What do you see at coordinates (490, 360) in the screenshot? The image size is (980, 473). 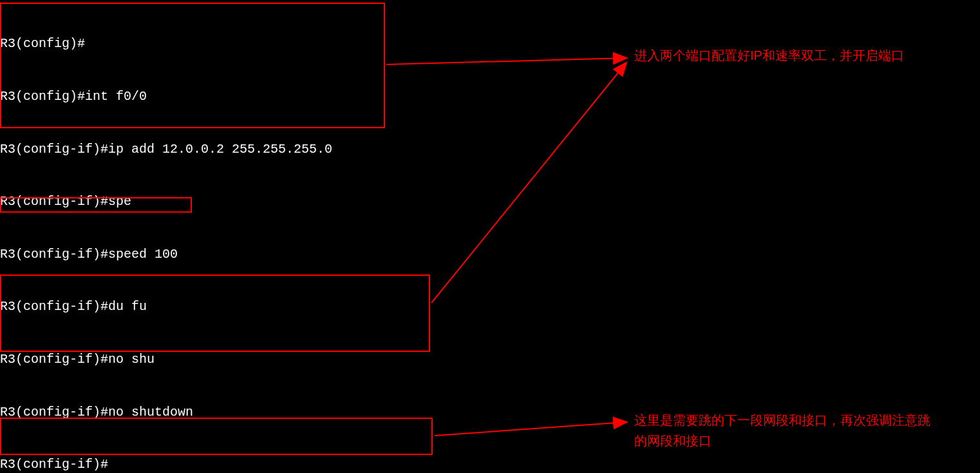 I see `terminal-line: R3(config-if)#no shu` at bounding box center [490, 360].